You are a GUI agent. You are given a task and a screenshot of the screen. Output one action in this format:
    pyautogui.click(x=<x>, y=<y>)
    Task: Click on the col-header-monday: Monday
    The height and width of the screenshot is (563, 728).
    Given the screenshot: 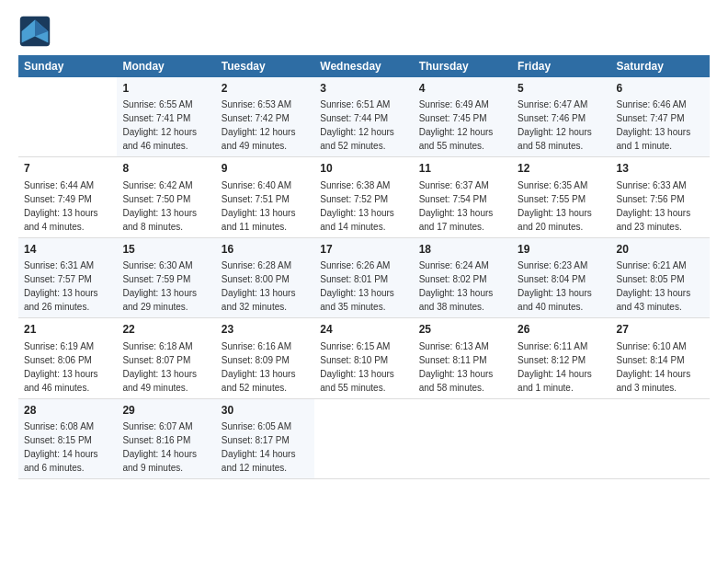 What is the action you would take?
    pyautogui.click(x=165, y=66)
    